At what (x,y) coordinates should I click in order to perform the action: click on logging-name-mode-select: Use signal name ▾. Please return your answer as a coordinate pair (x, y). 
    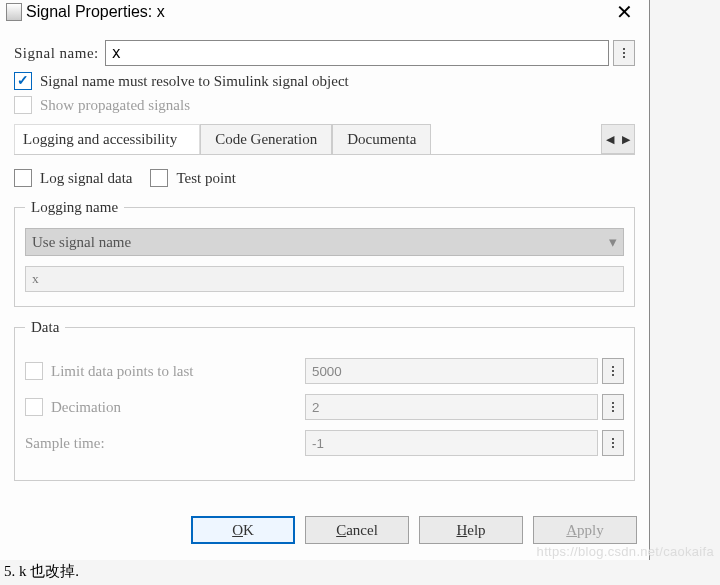
    Looking at the image, I should click on (324, 242).